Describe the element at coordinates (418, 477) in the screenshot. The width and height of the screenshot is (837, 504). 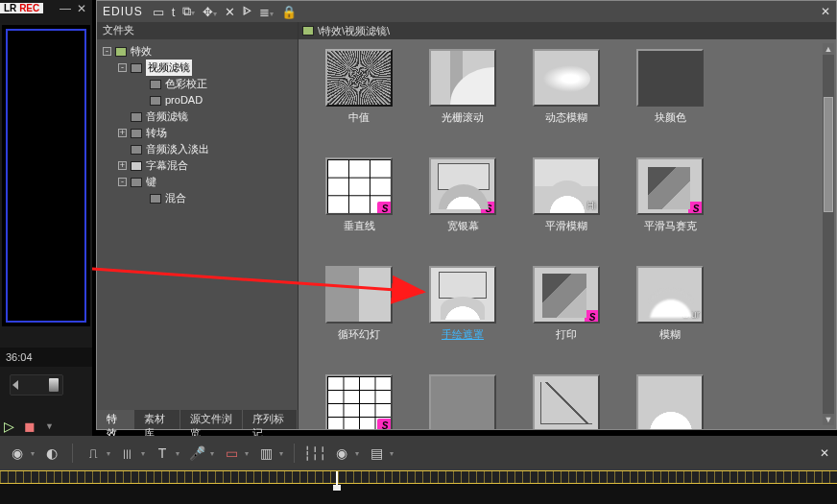
I see `timeline-ruler` at that location.